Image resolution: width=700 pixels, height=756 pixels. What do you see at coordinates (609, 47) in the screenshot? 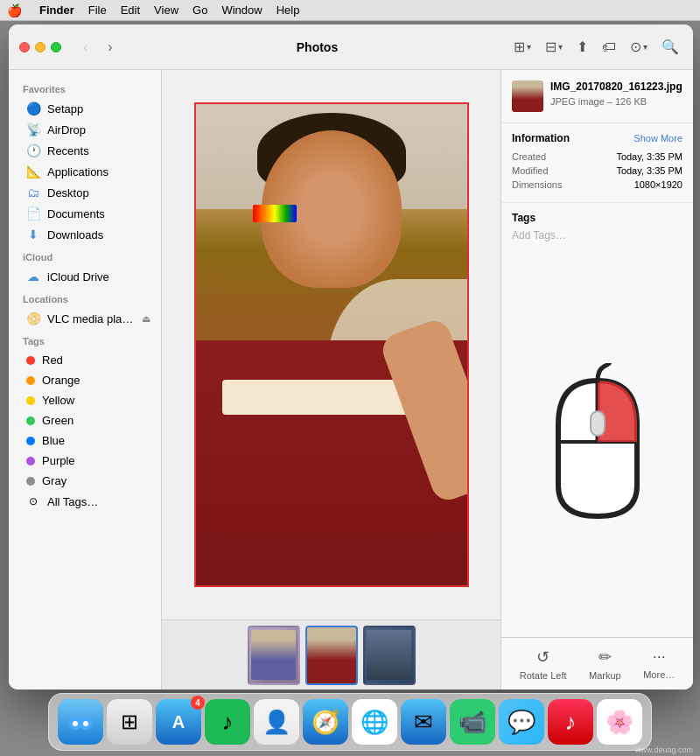
I see `tag-icon: 🏷` at bounding box center [609, 47].